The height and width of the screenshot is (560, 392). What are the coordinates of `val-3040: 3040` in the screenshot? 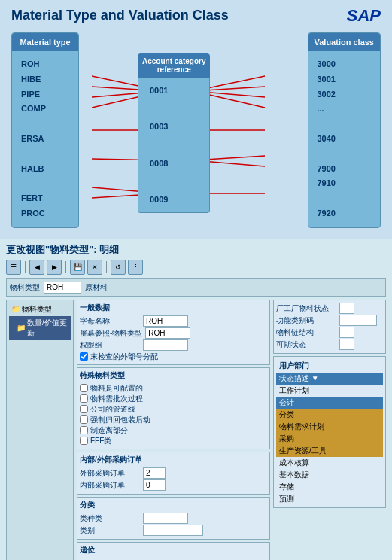 It's located at (345, 139).